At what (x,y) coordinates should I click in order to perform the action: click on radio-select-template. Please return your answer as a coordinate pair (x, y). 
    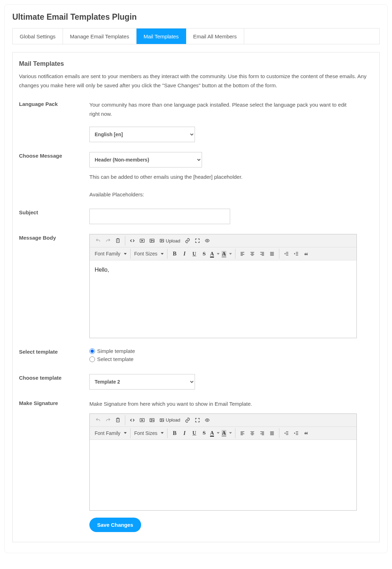
    Looking at the image, I should click on (92, 359).